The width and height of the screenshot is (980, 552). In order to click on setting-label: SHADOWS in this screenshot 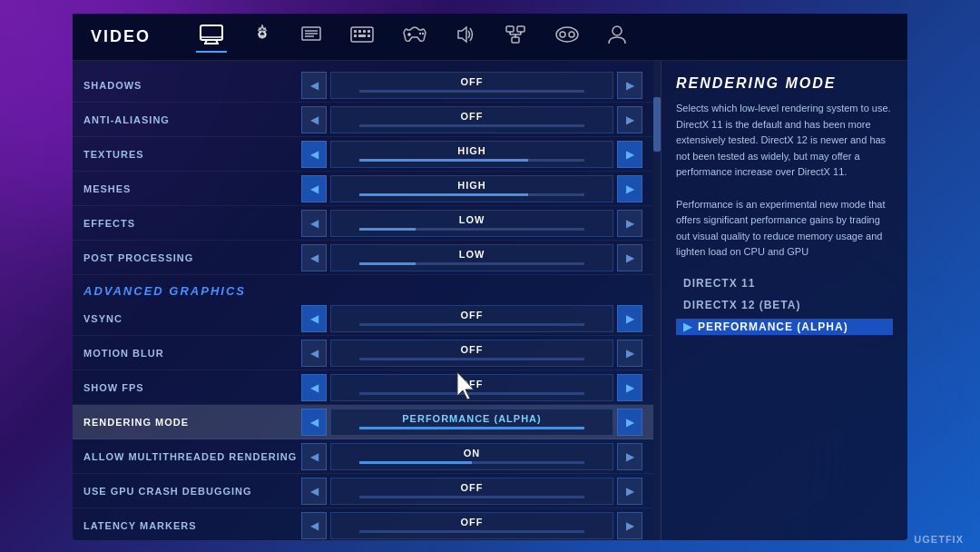, I will do `click(192, 85)`.